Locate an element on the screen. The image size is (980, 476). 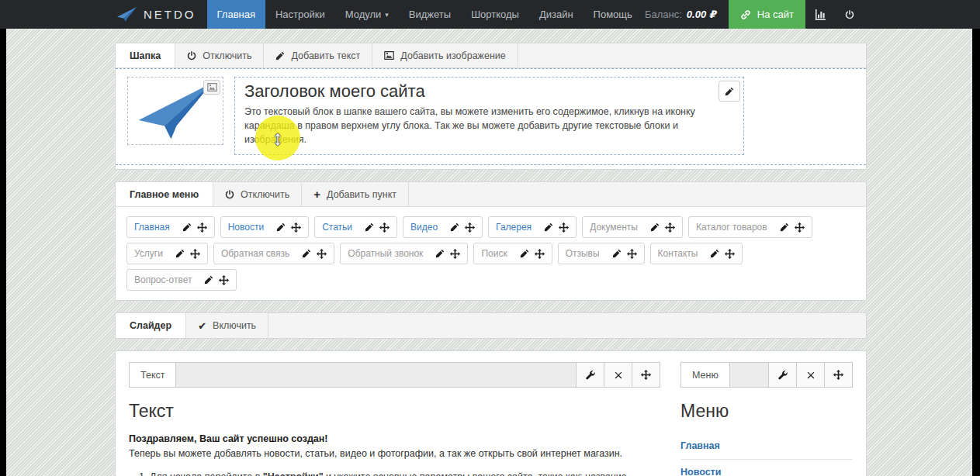
setup-steps-list: Для начала перейдите в "Настройки" и ука… is located at coordinates (394, 473).